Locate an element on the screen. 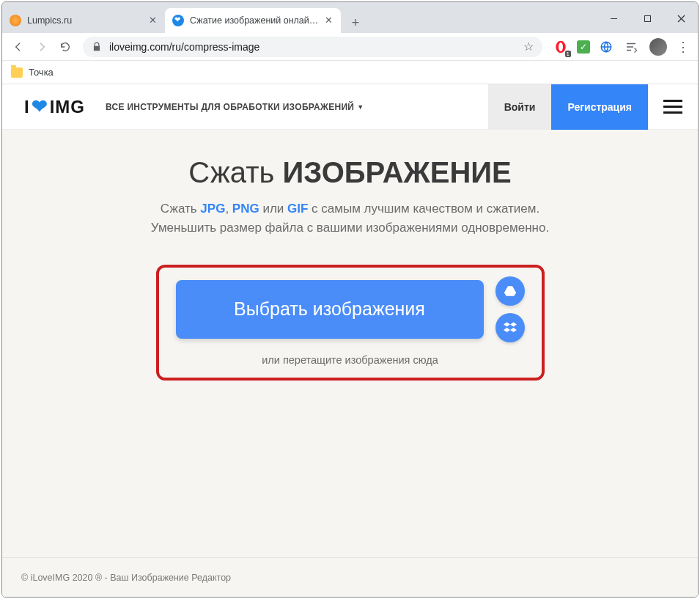 The width and height of the screenshot is (700, 599). site-header: I ❤ IMG ВСЕ ИНСТРУМЕНТЫ ДЛЯ ОБРАБОТКИ ИЗ… is located at coordinates (350, 107).